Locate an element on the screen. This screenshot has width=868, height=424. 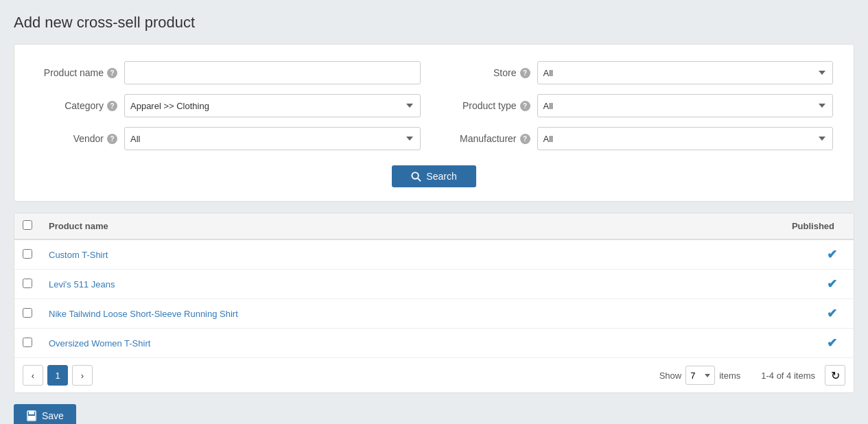
category-select: Apparel >> Clothing is located at coordinates (272, 106).